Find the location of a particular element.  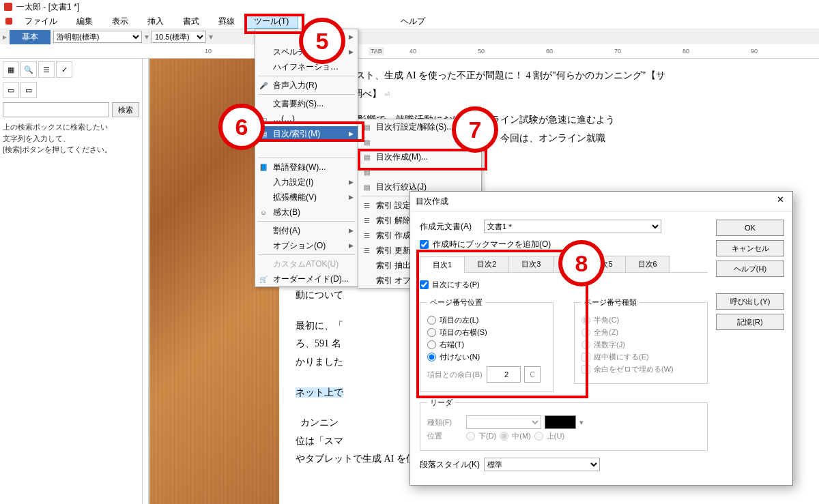

pp-none-radio is located at coordinates (431, 357).